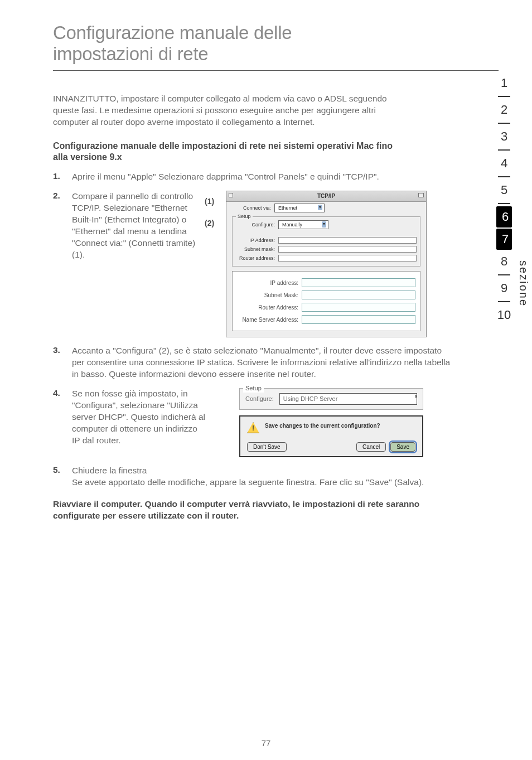 The image size is (532, 760). What do you see at coordinates (268, 308) in the screenshot?
I see `router-address-label: Router Address:` at bounding box center [268, 308].